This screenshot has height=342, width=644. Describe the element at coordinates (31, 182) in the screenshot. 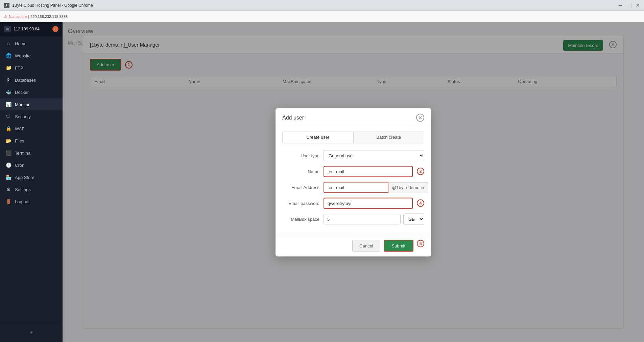

I see `sidebar: 🖥 112.109.90.84 0 ⌂ Home 🌐 Website 📁 FTP…` at that location.